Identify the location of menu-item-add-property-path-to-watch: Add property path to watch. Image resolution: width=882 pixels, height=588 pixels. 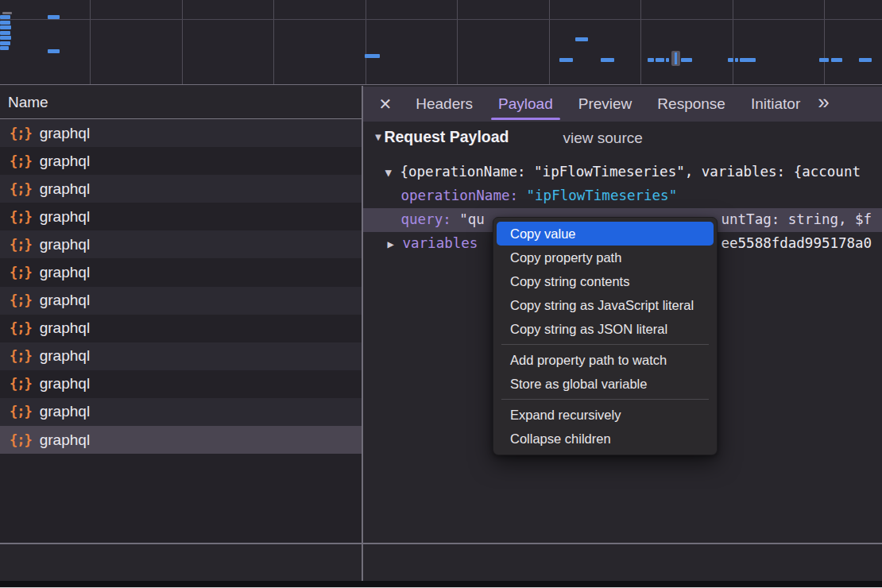
(605, 360).